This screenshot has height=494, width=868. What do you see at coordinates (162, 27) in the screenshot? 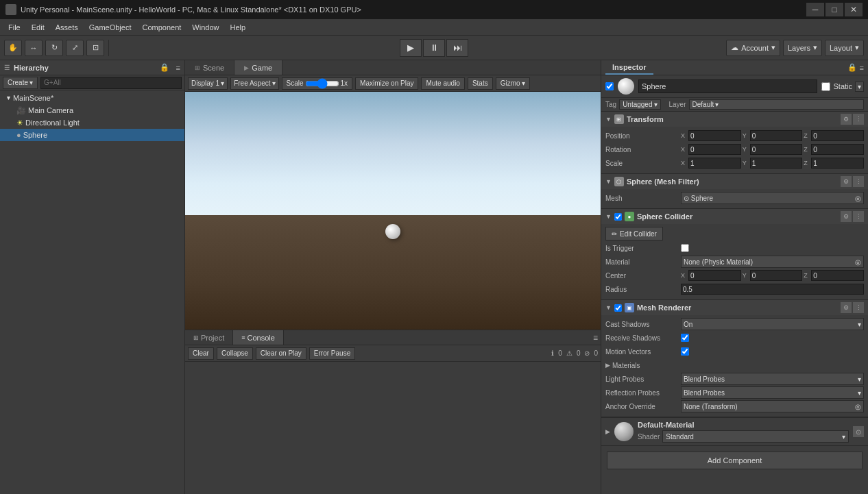
I see `menu-component: Component` at bounding box center [162, 27].